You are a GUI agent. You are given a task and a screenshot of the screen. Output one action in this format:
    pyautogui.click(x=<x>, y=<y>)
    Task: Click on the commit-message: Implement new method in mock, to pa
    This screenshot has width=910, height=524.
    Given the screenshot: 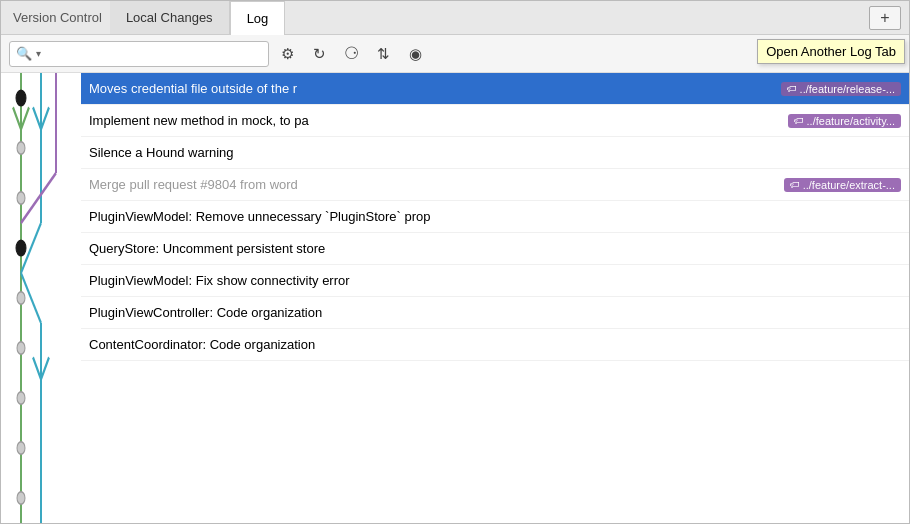 What is the action you would take?
    pyautogui.click(x=436, y=120)
    